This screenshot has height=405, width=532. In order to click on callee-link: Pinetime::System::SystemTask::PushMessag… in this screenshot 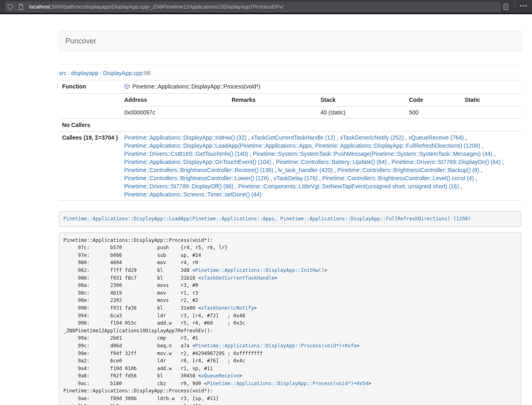, I will do `click(373, 154)`.